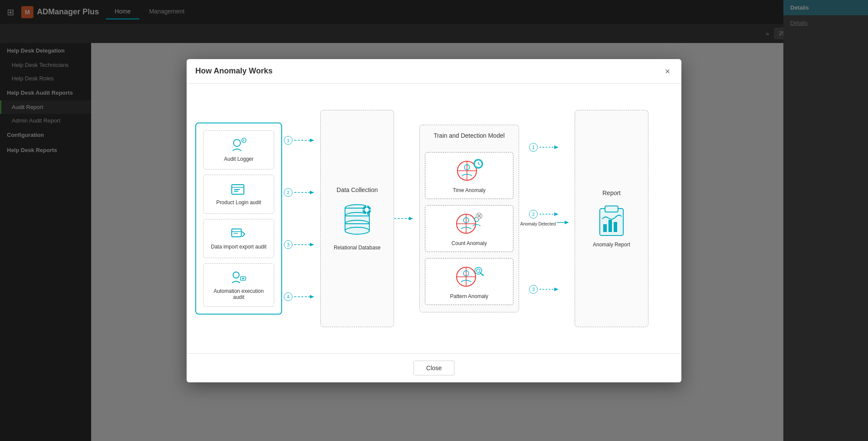 This screenshot has width=868, height=441. What do you see at coordinates (469, 277) in the screenshot?
I see `pattern-anomaly-icon` at bounding box center [469, 277].